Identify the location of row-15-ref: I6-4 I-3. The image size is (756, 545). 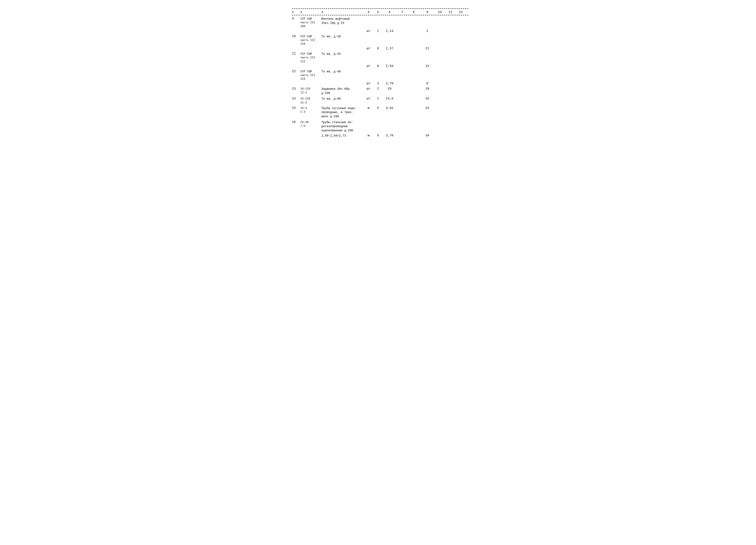
(311, 110).